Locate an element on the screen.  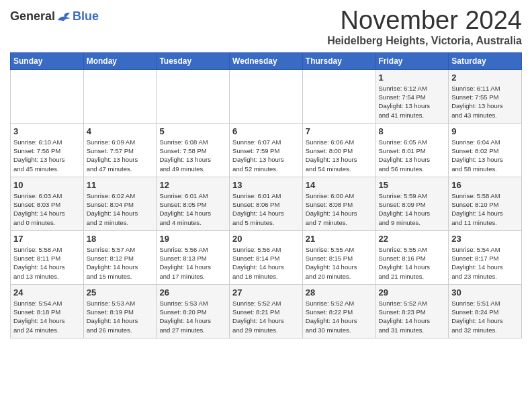
calendar-cell: 2Sunrise: 6:11 AM Sunset: 7:55 PM Daylig… is located at coordinates (485, 96).